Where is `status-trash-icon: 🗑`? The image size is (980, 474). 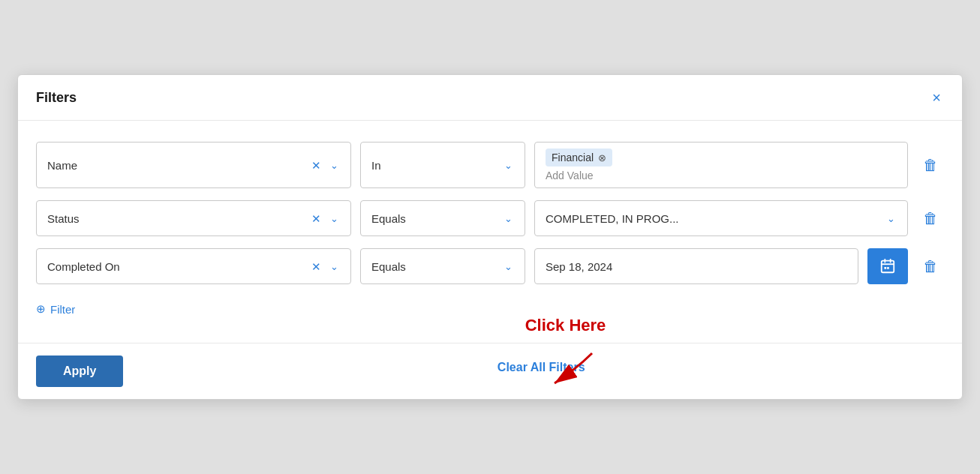 status-trash-icon: 🗑 is located at coordinates (930, 219).